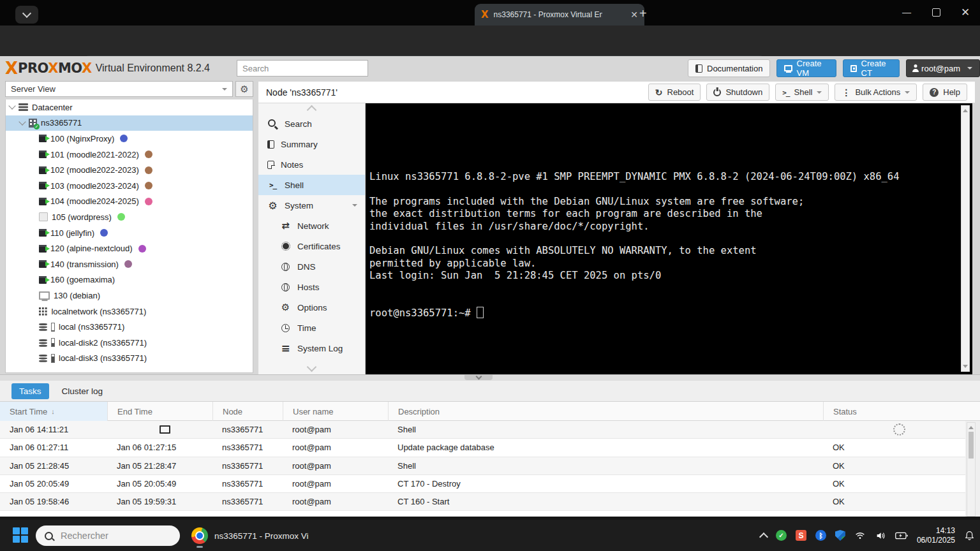 Image resolution: width=980 pixels, height=551 pixels. What do you see at coordinates (802, 92) in the screenshot?
I see `node-toolbar-button: Shell` at bounding box center [802, 92].